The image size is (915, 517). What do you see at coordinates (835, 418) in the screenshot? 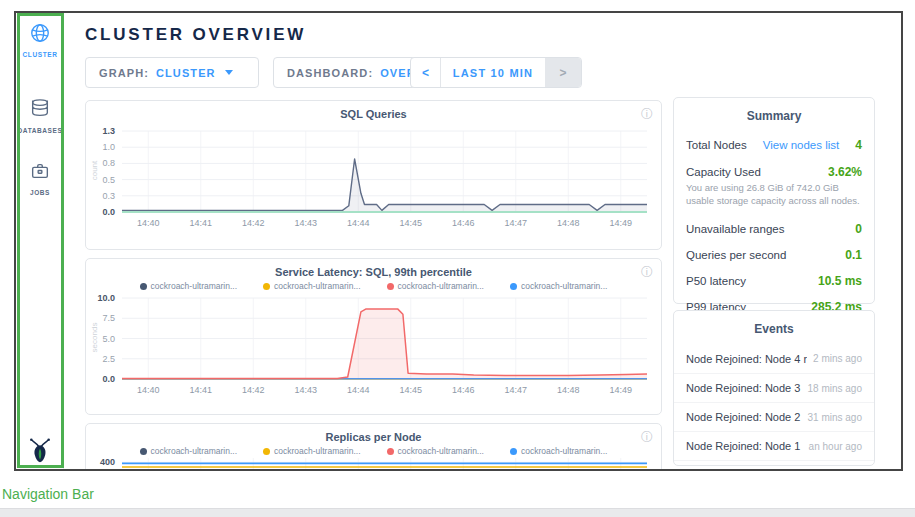
I see `event-time: 31 mins ago` at bounding box center [835, 418].